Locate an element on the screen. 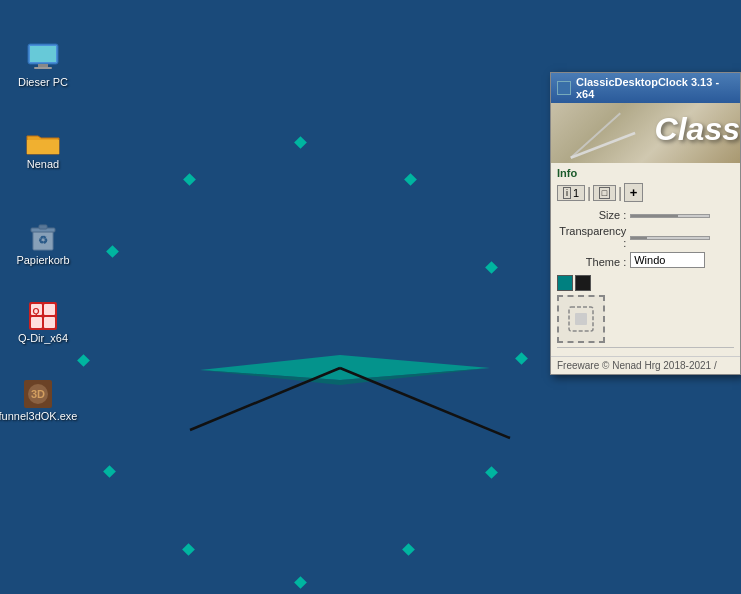 Image resolution: width=741 pixels, height=594 pixels. svg-text: Q is located at coordinates (36, 311).